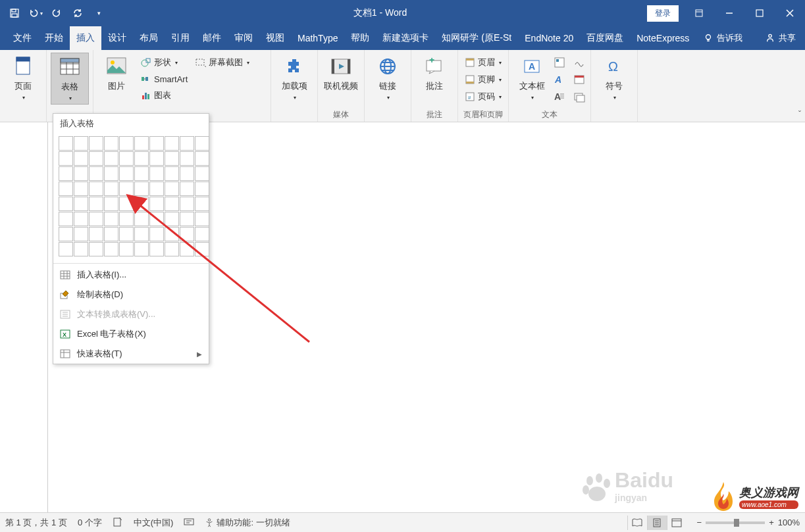 The width and height of the screenshot is (805, 532). I want to click on header-button: 页眉▾, so click(483, 62).